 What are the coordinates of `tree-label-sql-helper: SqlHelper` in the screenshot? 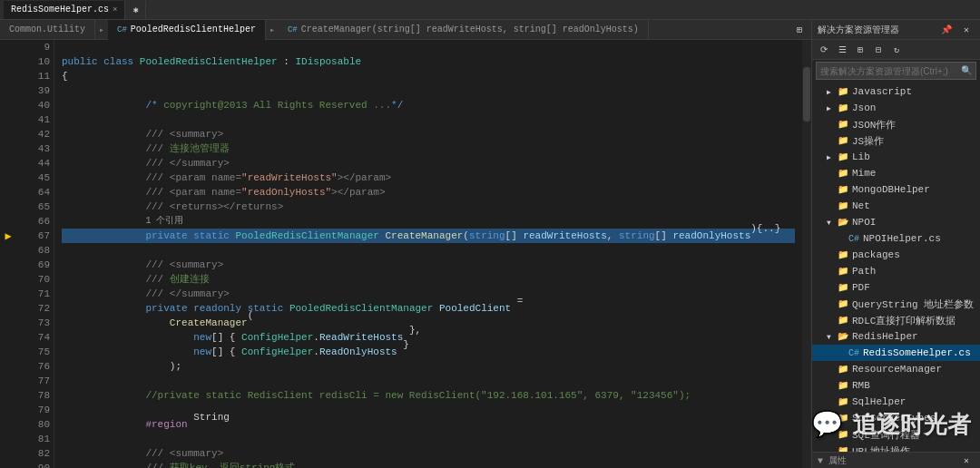 It's located at (878, 402).